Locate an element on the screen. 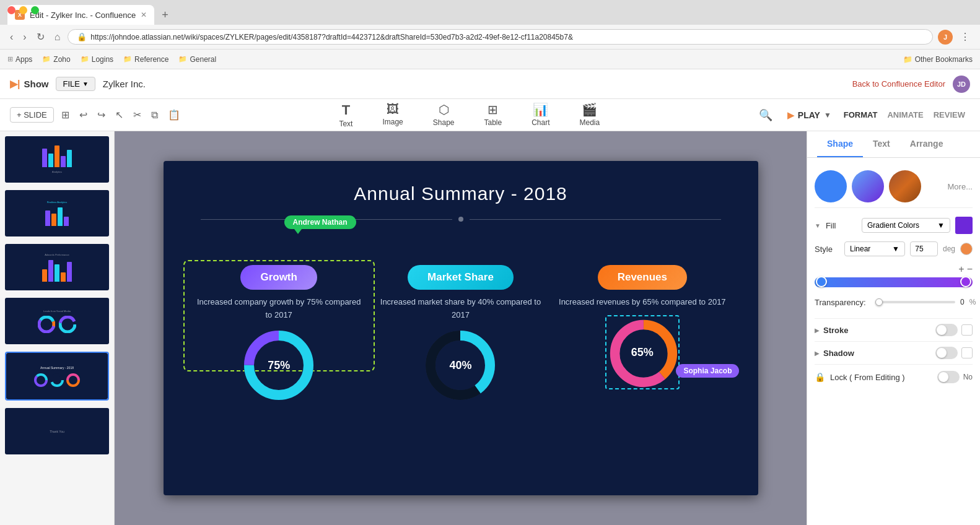 The height and width of the screenshot is (525, 980). toolbar-center: T Text 🖼 Image ⬡ Shape ⊞ Table 📊 Chart 🎬… is located at coordinates (470, 115).